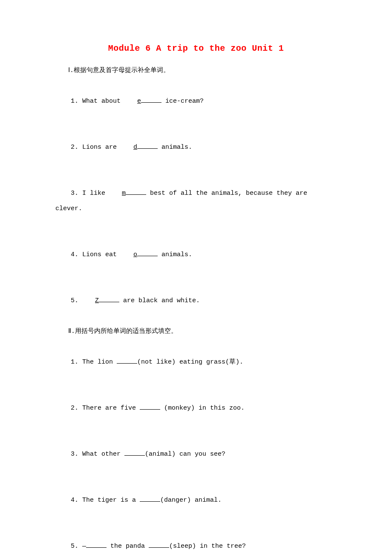  What do you see at coordinates (190, 362) in the screenshot?
I see `s2-q1-post: (not like) eating grass(草).` at bounding box center [190, 362].